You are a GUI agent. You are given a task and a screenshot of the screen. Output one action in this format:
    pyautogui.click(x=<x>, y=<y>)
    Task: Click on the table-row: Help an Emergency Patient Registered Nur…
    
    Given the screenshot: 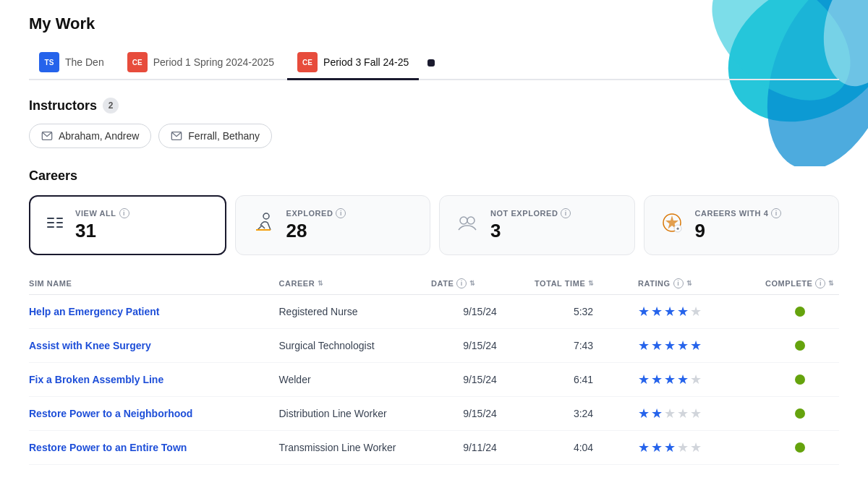 What is the action you would take?
    pyautogui.click(x=434, y=312)
    